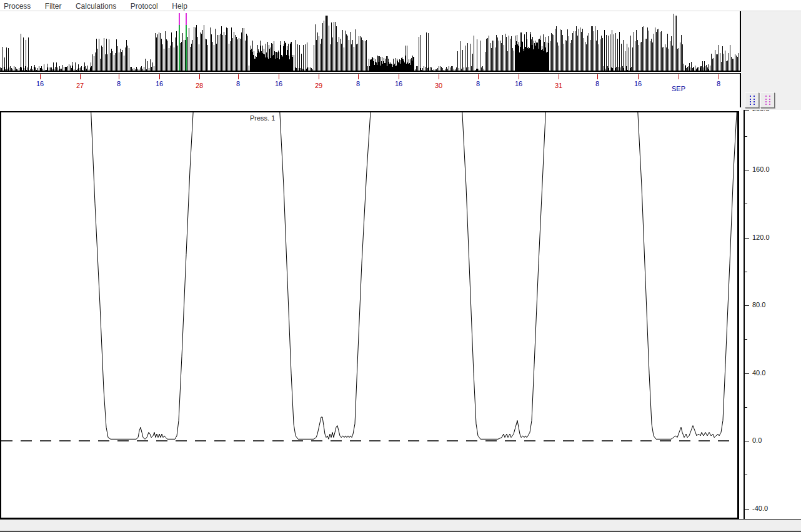  I want to click on top-right-panel, so click(771, 61).